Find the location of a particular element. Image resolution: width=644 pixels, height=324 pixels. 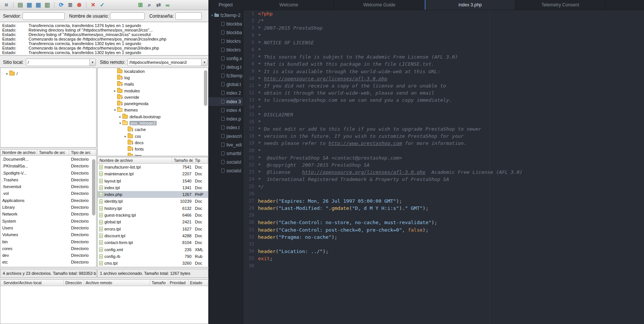

file-row: errors.tpl1627Doc is located at coordinates (153, 229).